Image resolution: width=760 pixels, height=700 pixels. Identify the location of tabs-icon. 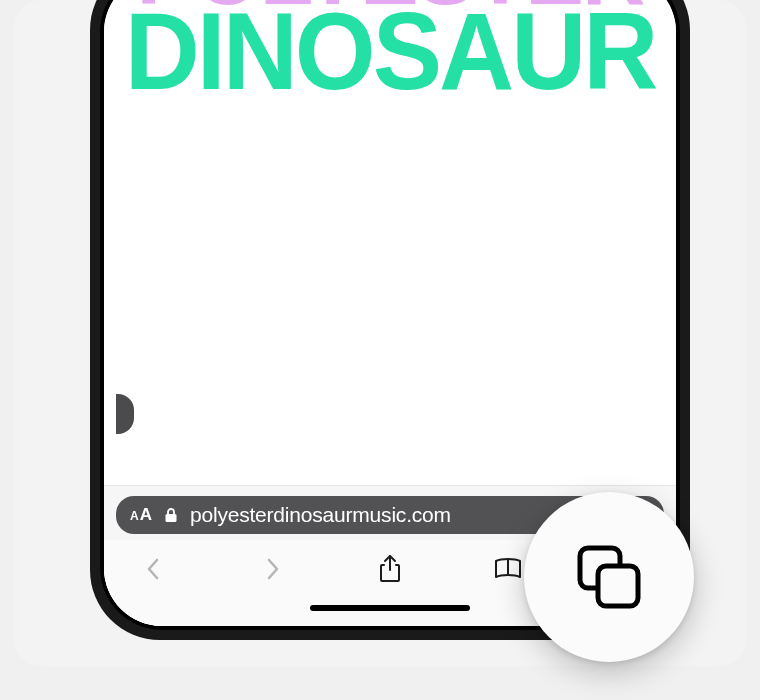
(609, 577).